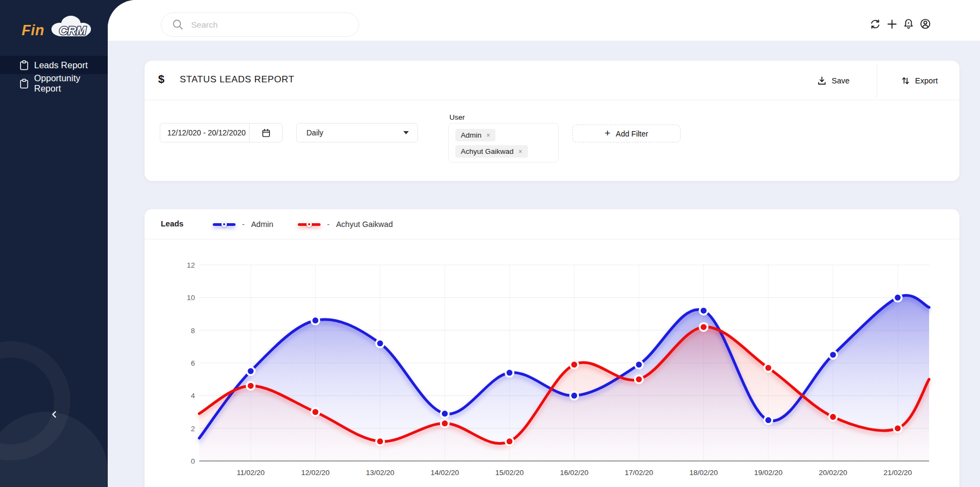 This screenshot has width=980, height=487. What do you see at coordinates (925, 24) in the screenshot?
I see `account-button` at bounding box center [925, 24].